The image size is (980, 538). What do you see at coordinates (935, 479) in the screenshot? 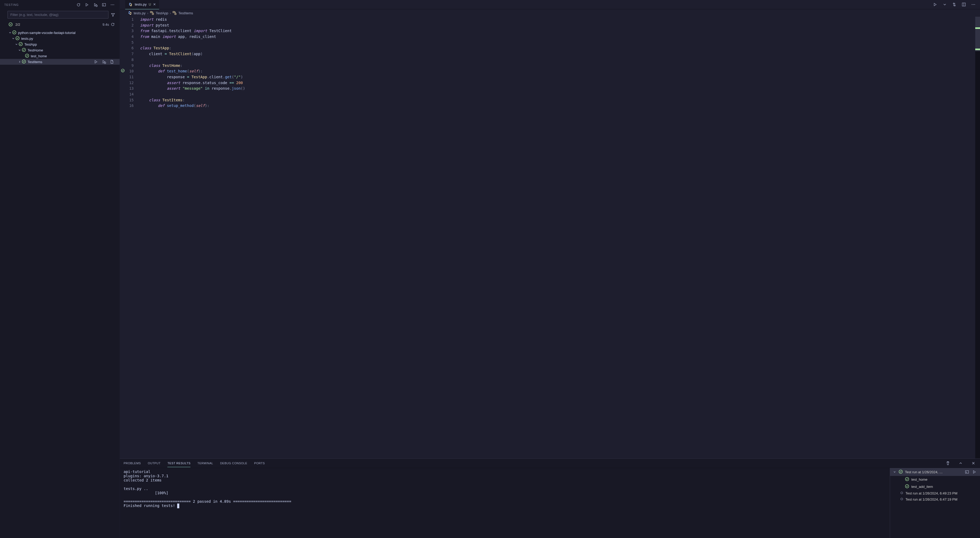
I see `run-row: test_home` at bounding box center [935, 479].